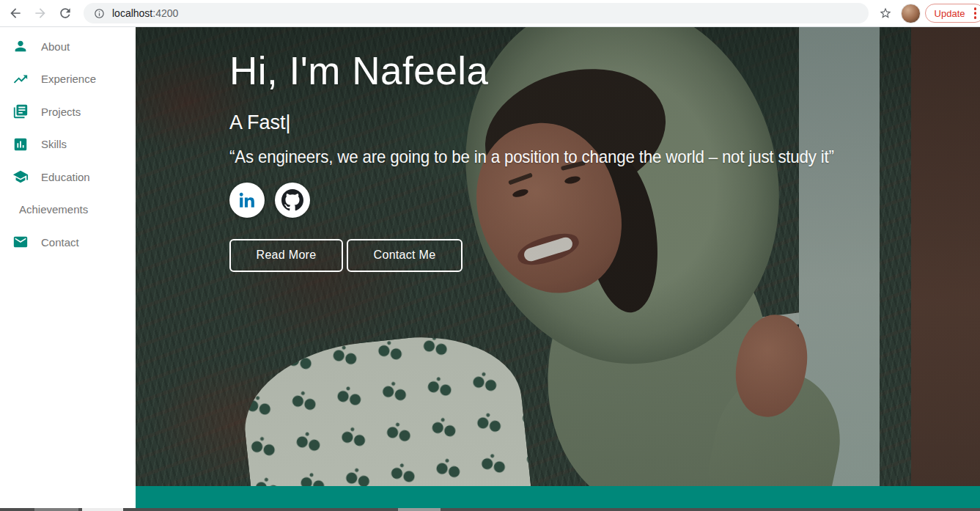  I want to click on url-port: :4200, so click(166, 13).